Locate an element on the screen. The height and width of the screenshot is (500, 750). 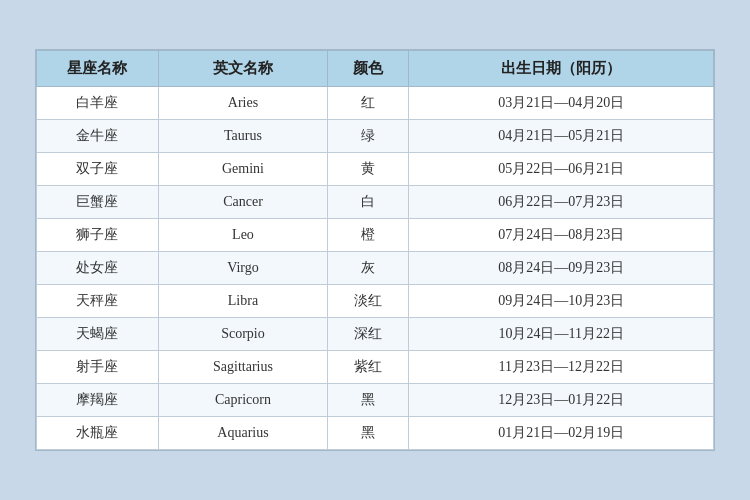
table-row: 水瓶座Aquarius黑01月21日—02月19日 is located at coordinates (376, 434).